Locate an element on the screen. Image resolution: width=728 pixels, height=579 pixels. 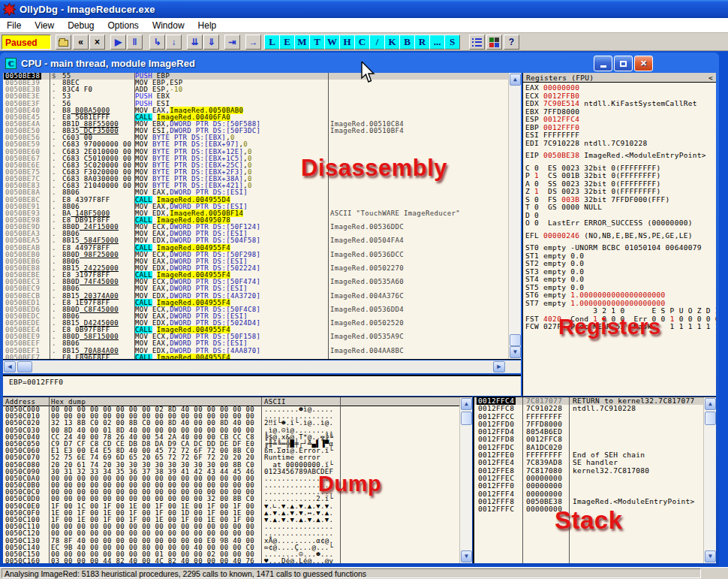
stack-pane: 0012FFC47C817077RETURN to kernel32.7C817… is located at coordinates (594, 480).